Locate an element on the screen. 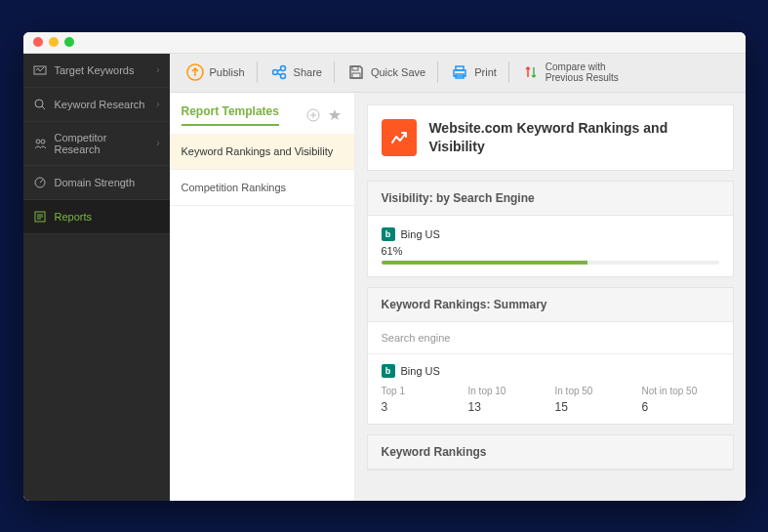  template-label: Competition Rankings is located at coordinates (234, 187).